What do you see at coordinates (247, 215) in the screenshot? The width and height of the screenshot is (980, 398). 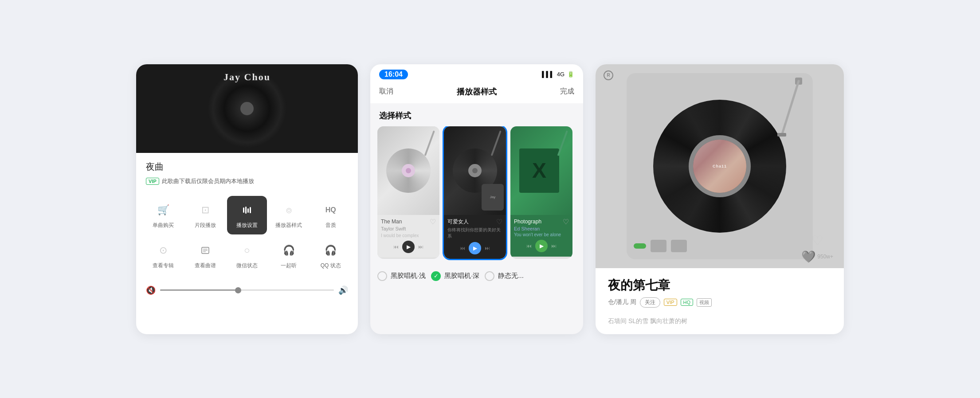 I see `grid-item-settings: 播放设置` at bounding box center [247, 215].